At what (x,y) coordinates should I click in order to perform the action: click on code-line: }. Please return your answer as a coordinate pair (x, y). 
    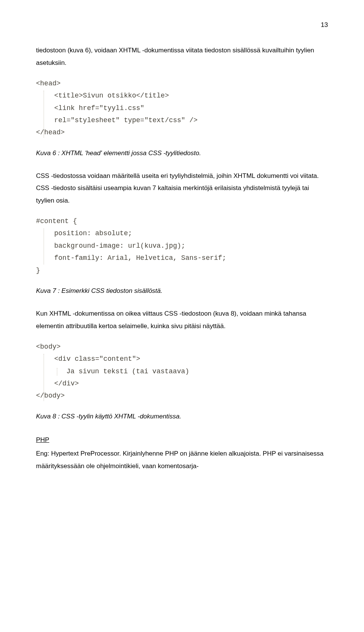
    Looking at the image, I should click on (182, 270).